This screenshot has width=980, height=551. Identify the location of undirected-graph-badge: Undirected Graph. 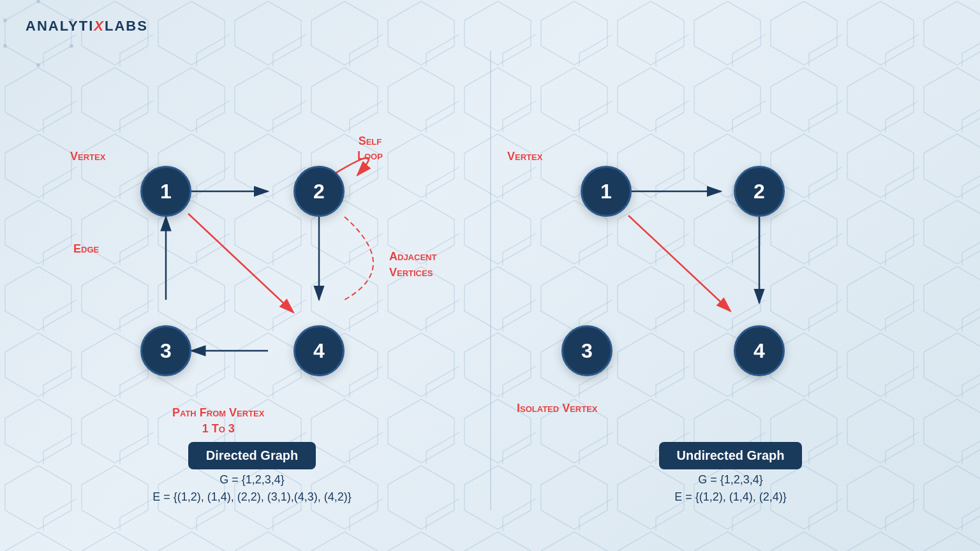
(731, 455).